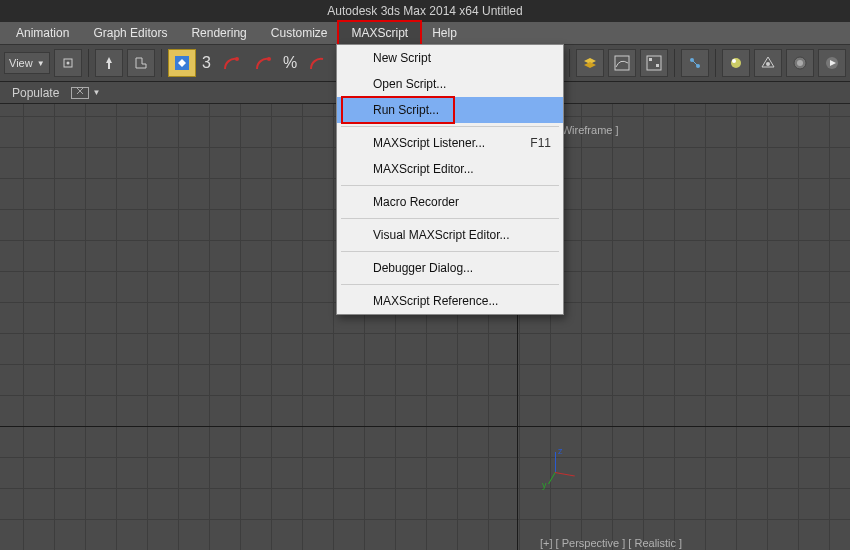 This screenshot has height=550, width=850. Describe the element at coordinates (130, 33) in the screenshot. I see `menu-graph-editors: Graph Editors` at that location.